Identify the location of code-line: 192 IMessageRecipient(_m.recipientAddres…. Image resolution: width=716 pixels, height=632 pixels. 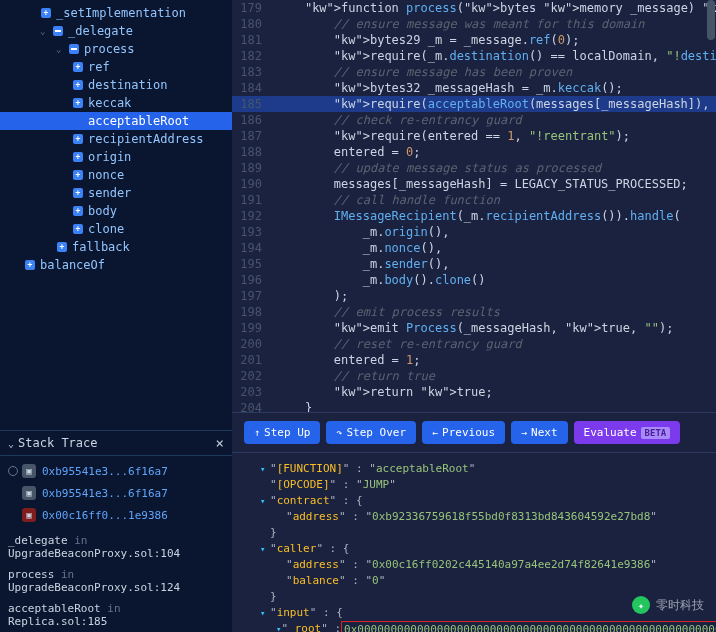
(474, 216).